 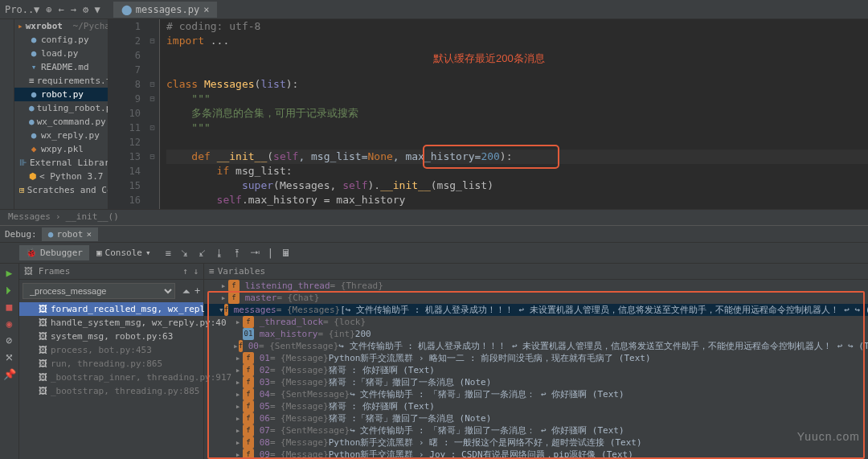 What do you see at coordinates (100, 252) in the screenshot?
I see `console-icon: ▣` at bounding box center [100, 252].